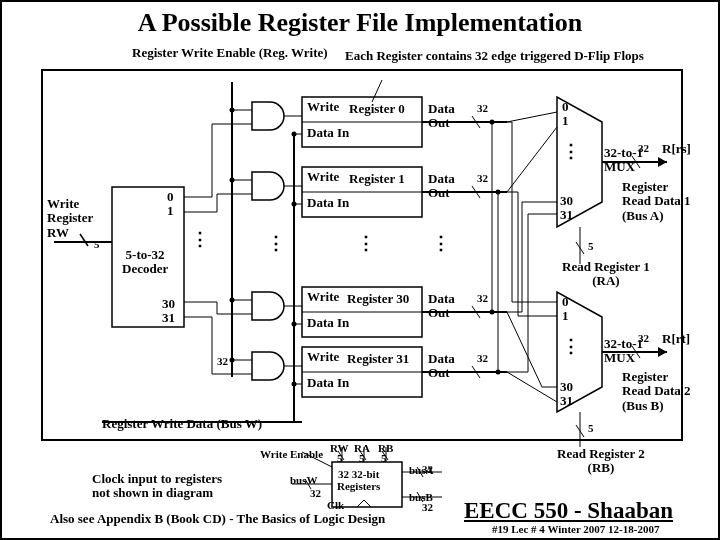 The height and width of the screenshot is (540, 720). What do you see at coordinates (316, 493) in the screenshot?
I see `mini-32a: 32` at bounding box center [316, 493].